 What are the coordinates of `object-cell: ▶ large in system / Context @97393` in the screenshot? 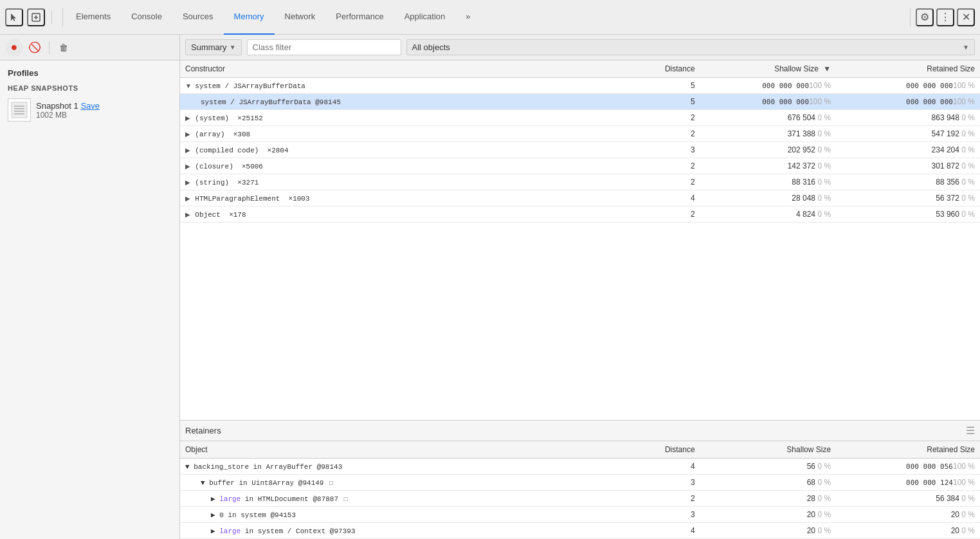 It's located at (400, 531).